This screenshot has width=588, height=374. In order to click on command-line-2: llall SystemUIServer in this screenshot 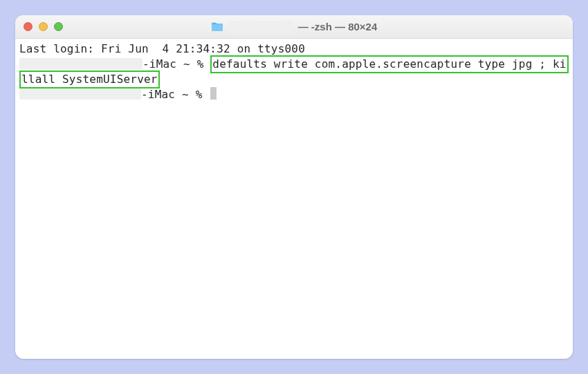, I will do `click(294, 80)`.